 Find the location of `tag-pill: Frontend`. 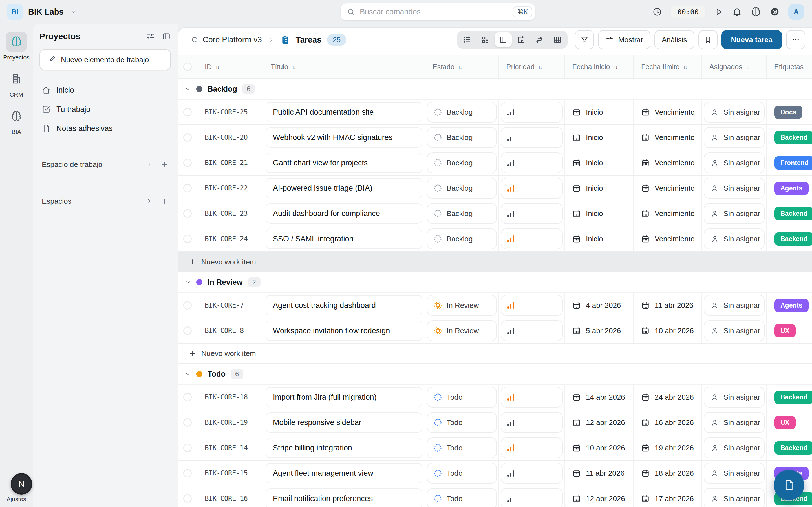

tag-pill: Frontend is located at coordinates (793, 163).